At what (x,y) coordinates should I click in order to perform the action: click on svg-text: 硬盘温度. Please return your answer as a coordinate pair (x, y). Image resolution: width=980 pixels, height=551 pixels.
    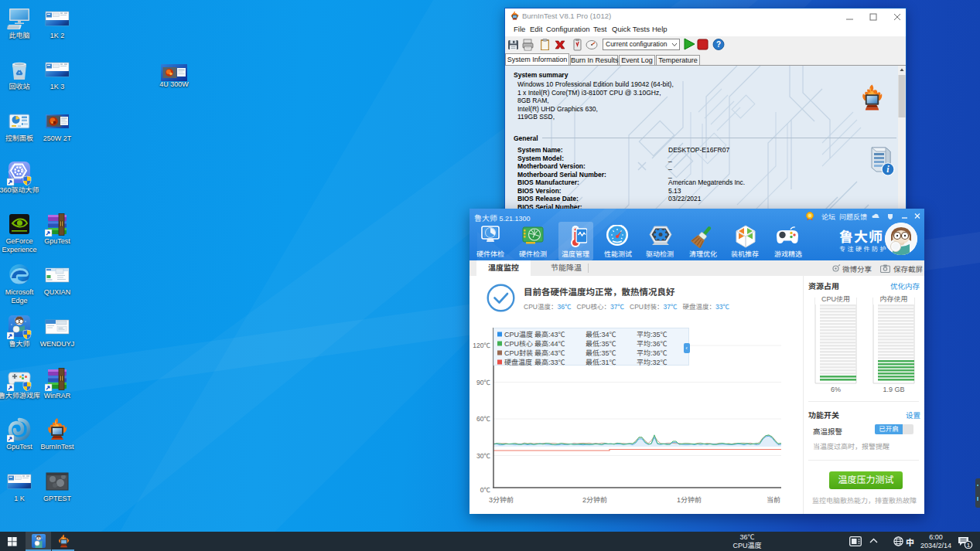
    Looking at the image, I should click on (518, 362).